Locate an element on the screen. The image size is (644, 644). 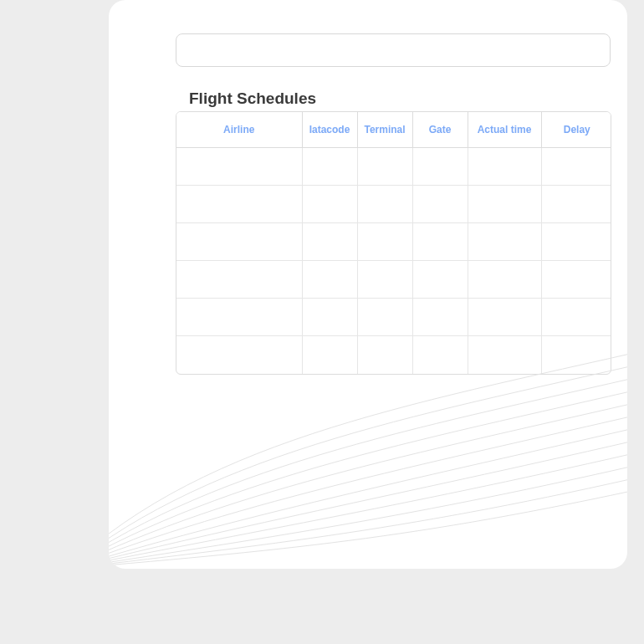
column-header-delay: Delay is located at coordinates (576, 130).